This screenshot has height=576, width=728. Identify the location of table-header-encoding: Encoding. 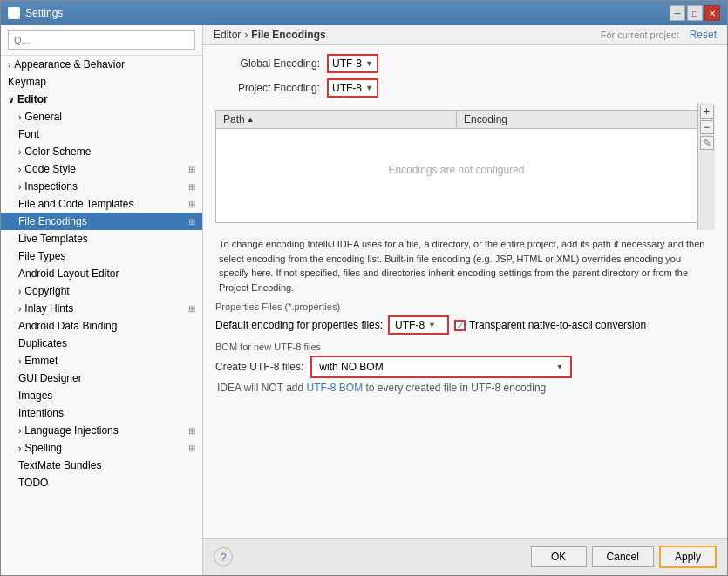
(577, 119).